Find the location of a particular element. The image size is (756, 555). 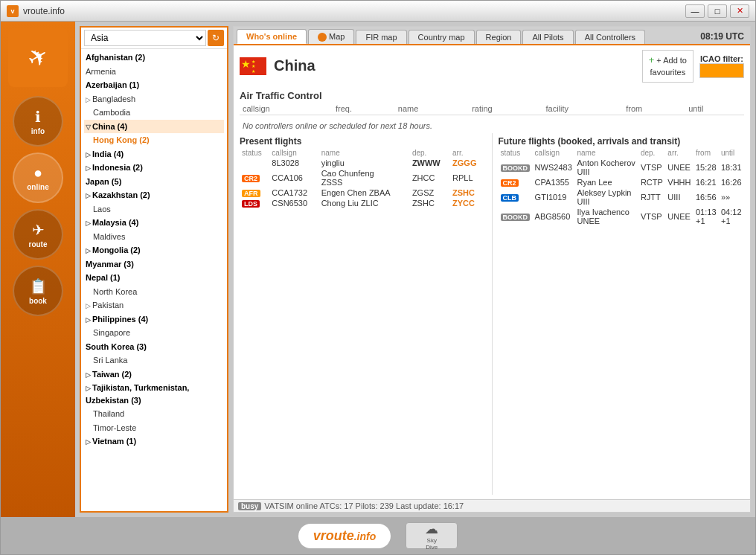

pf-name: Engen Chen ZBAA is located at coordinates (365, 193).